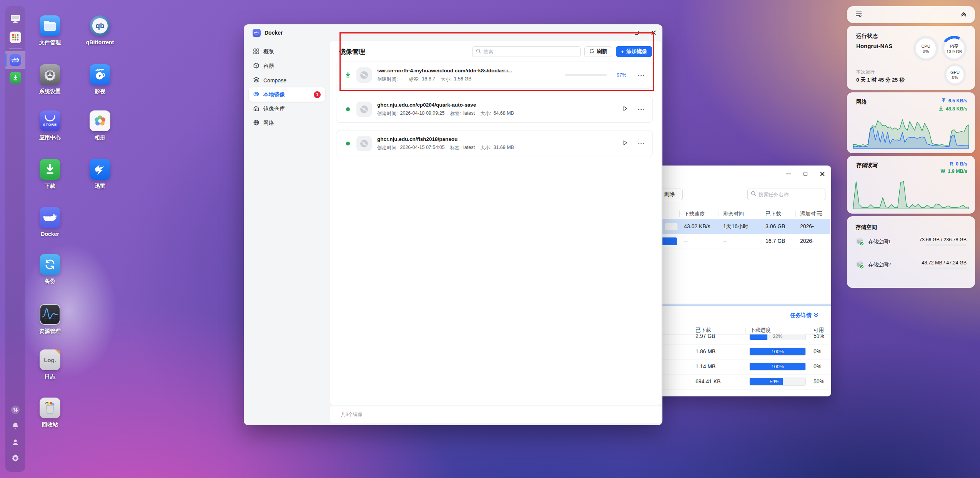  Describe the element at coordinates (50, 222) in the screenshot. I see `desktop-icon-docker: Docker` at that location.